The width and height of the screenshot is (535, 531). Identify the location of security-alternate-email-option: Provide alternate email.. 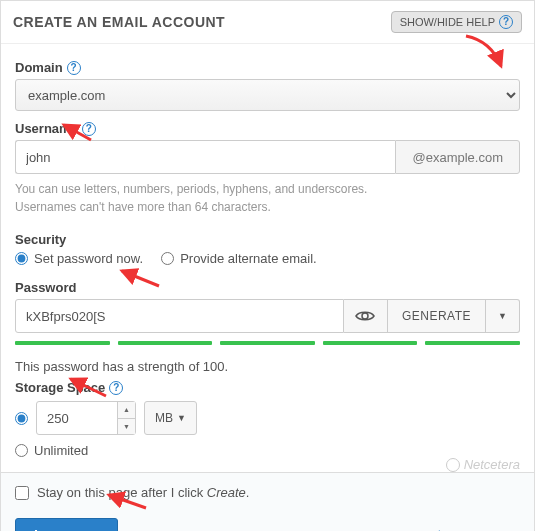
(239, 258).